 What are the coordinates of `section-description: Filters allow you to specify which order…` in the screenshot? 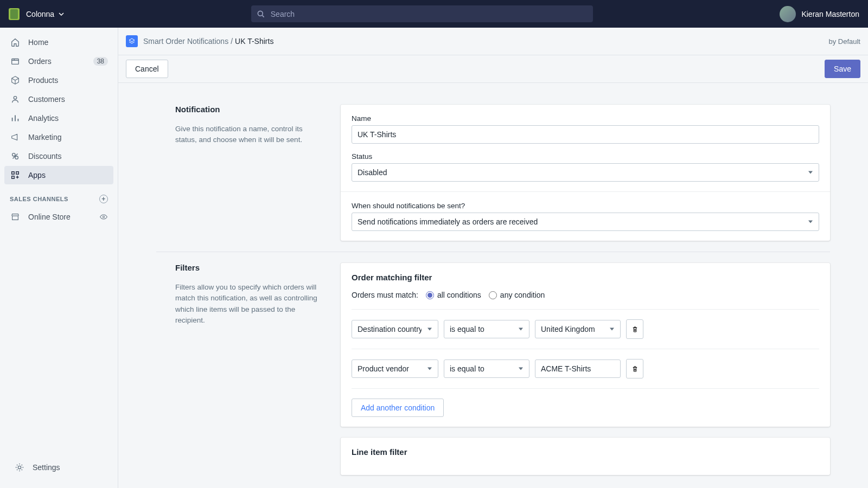 It's located at (247, 304).